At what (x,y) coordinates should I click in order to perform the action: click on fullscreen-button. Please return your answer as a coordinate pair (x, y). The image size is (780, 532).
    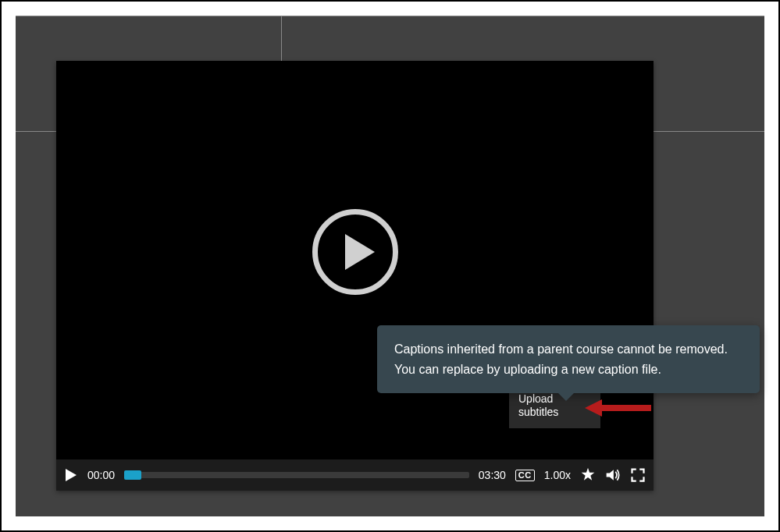
    Looking at the image, I should click on (638, 475).